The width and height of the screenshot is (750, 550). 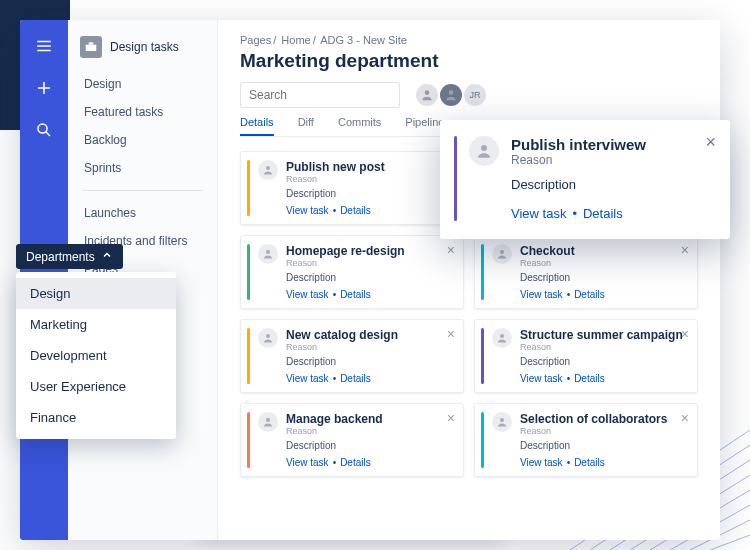 I want to click on tab-pipeline: Pipeline, so click(x=424, y=126).